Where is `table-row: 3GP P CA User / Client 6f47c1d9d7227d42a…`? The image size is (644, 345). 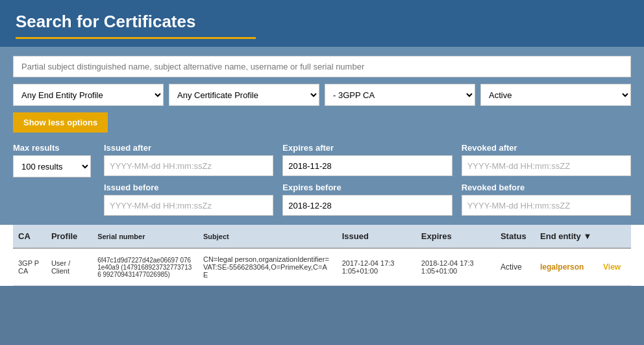 table-row: 3GP P CA User / Client 6f47c1d9d7227d42a… is located at coordinates (322, 267).